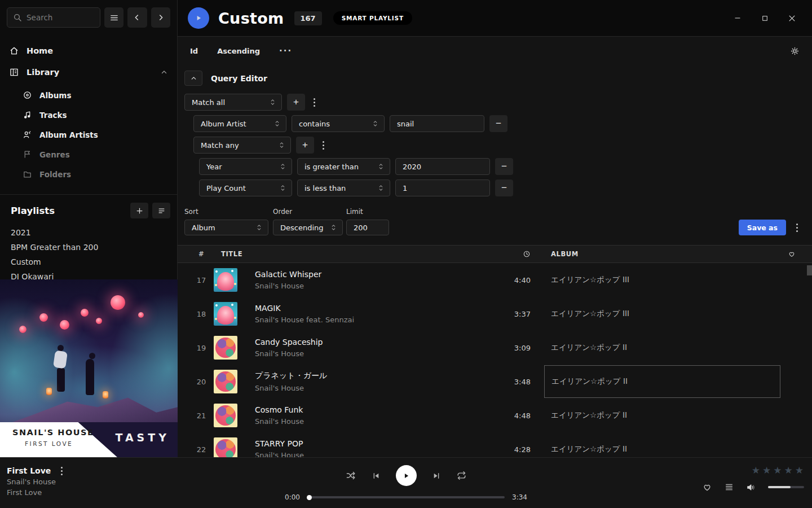  I want to click on close-button, so click(792, 18).